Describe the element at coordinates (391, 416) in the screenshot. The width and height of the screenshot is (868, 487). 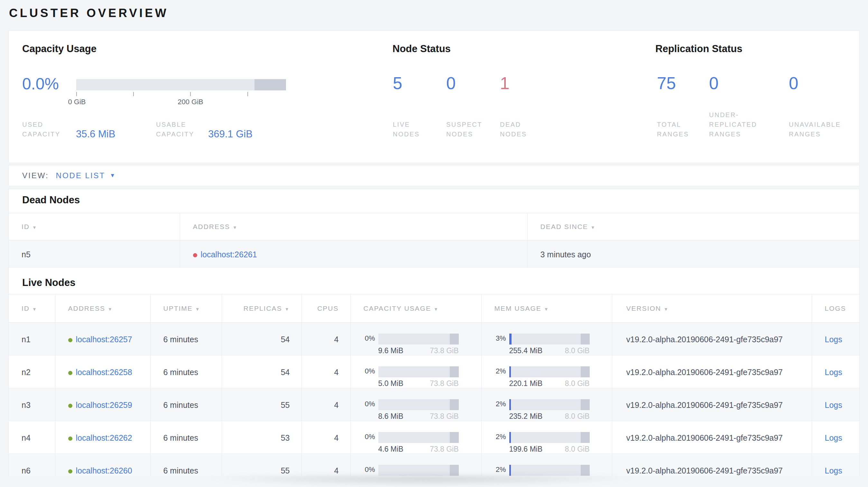
I see `capacity-used-value: 8.6 MiB` at that location.